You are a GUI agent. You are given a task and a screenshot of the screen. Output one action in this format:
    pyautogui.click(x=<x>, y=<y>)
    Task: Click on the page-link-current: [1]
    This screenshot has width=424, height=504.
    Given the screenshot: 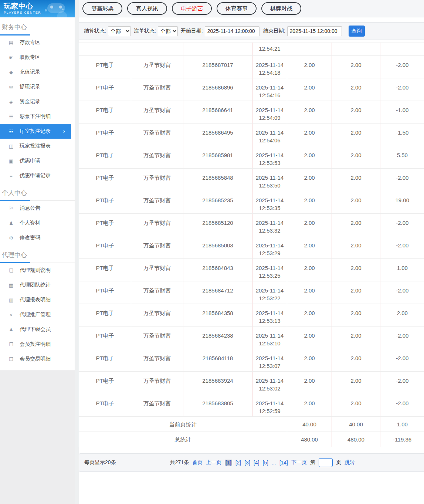 What is the action you would take?
    pyautogui.click(x=228, y=463)
    